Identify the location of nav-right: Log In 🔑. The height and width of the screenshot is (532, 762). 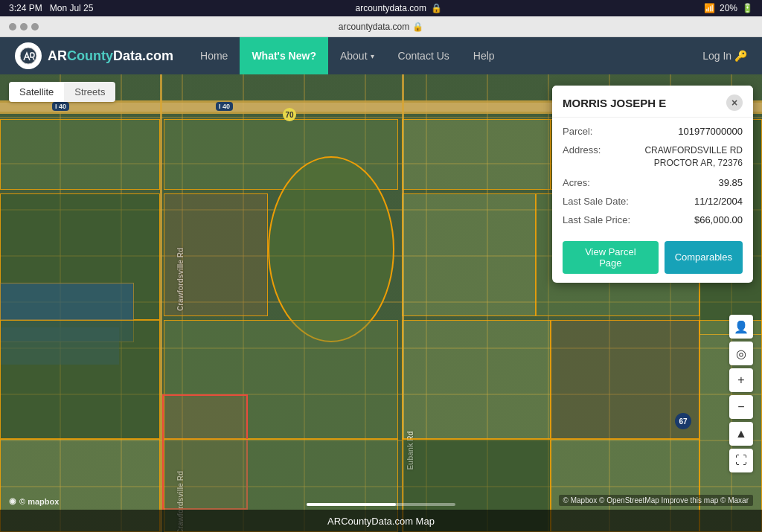
(725, 56).